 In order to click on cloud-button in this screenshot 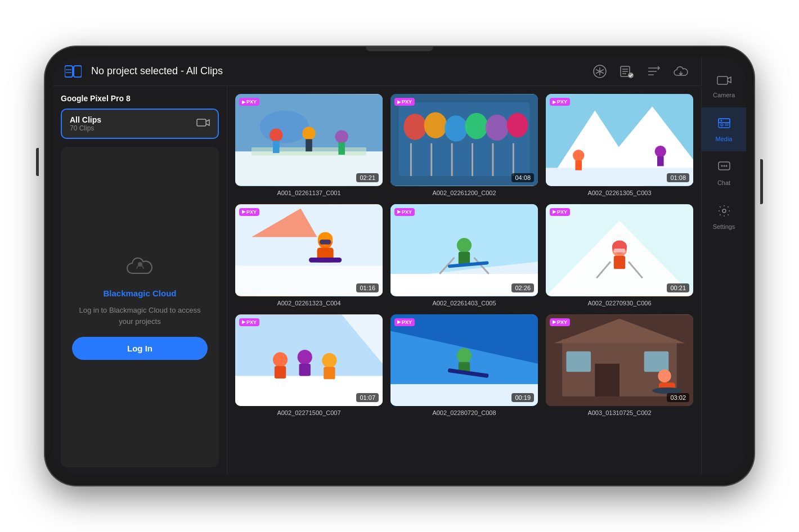, I will do `click(681, 71)`.